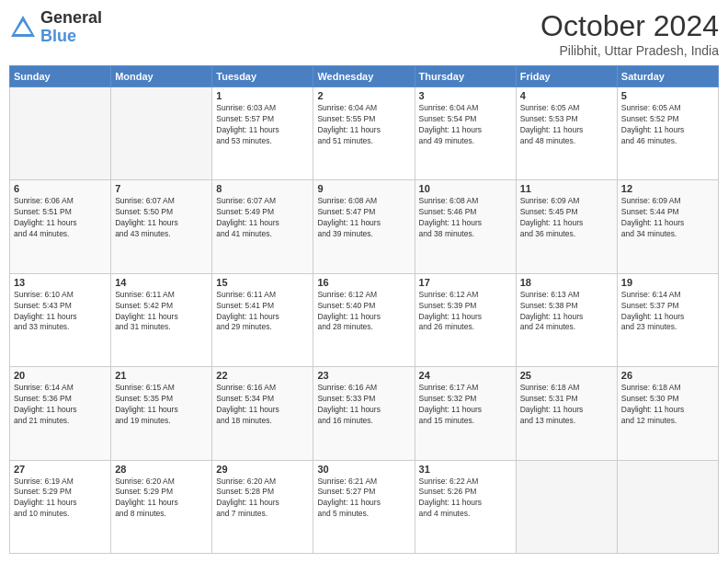 The image size is (728, 563). What do you see at coordinates (263, 320) in the screenshot?
I see `calendar-cell: 15Sunrise: 6:11 AM Sunset: 5:41 PM Dayli…` at bounding box center [263, 320].